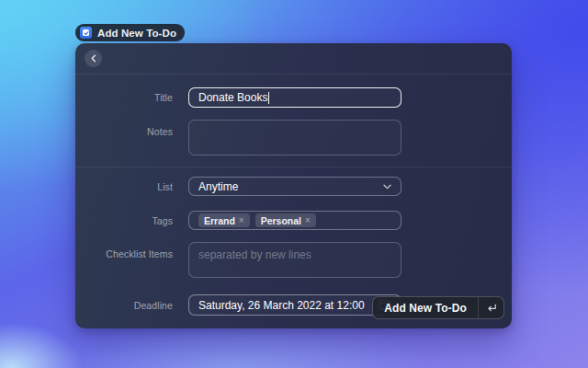  I want to click on tag-chip-personal: Personal ×, so click(286, 221).